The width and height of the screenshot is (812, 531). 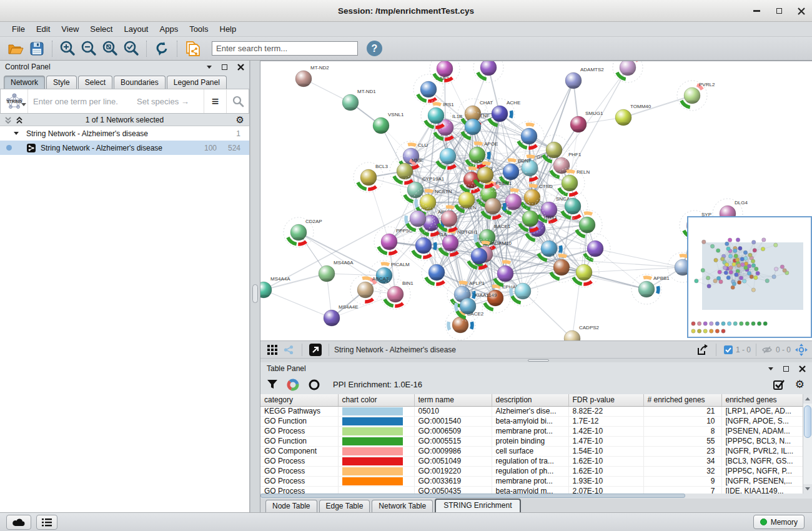 I want to click on open-in-new-button, so click(x=315, y=350).